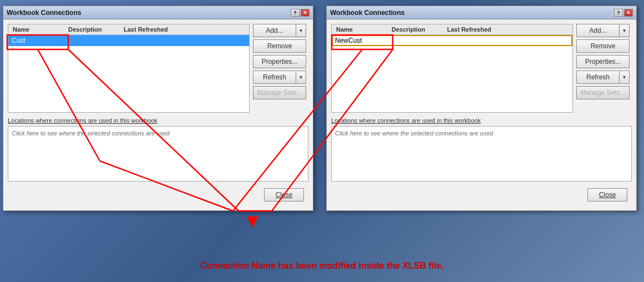  I want to click on add-btn-main-left: Add..., so click(275, 31).